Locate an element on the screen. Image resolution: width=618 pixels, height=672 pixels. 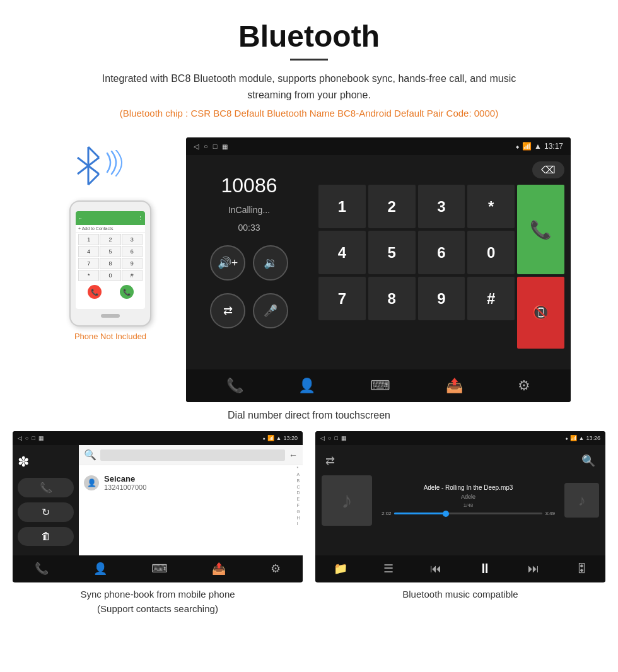
contact-name: Seicane is located at coordinates (125, 479).